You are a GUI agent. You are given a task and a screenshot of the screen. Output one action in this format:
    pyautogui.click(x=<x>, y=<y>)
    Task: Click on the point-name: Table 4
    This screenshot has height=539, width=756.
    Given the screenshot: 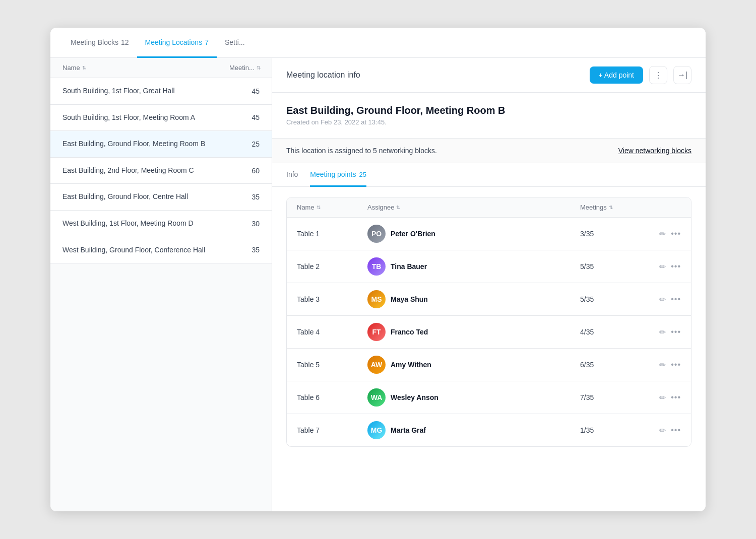 What is the action you would take?
    pyautogui.click(x=332, y=332)
    